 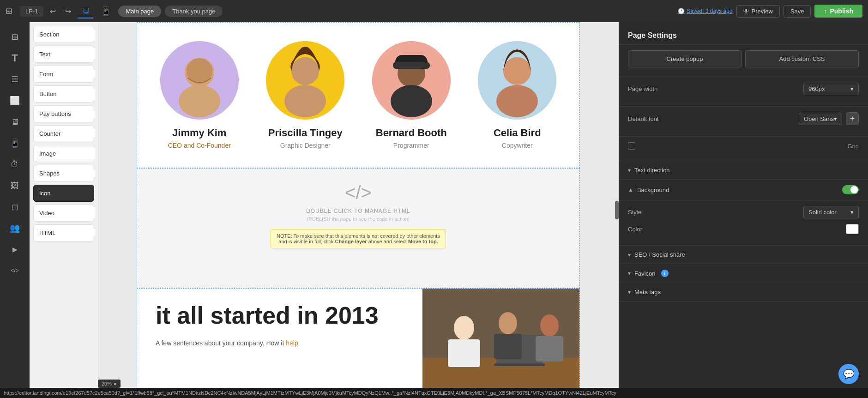 I want to click on zoom-toggle: ●, so click(x=115, y=384).